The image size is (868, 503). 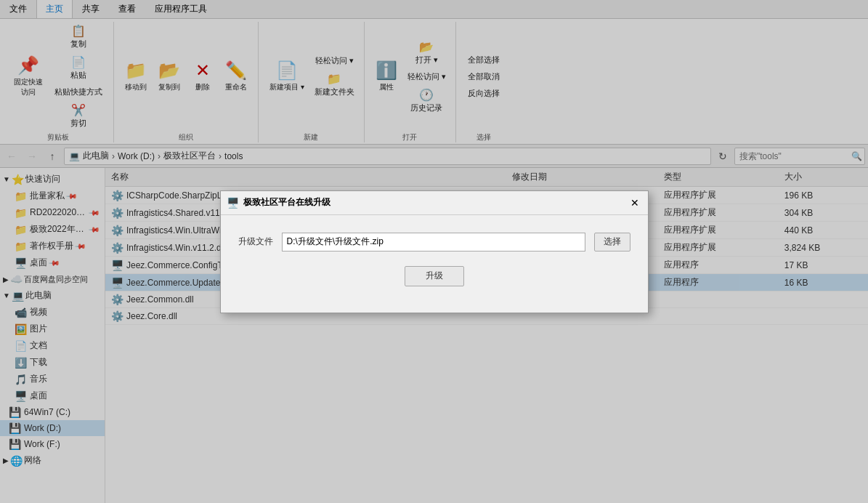 What do you see at coordinates (256, 241) in the screenshot?
I see `upgrade-file-label: 升级文件` at bounding box center [256, 241].